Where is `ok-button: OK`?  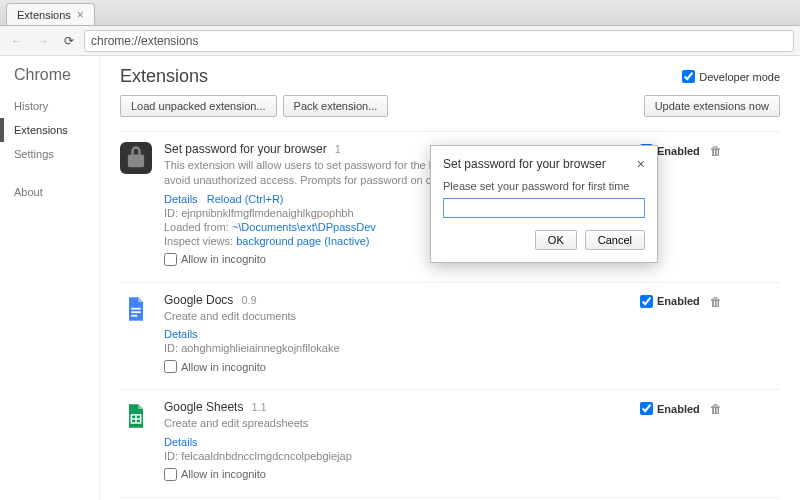 ok-button: OK is located at coordinates (556, 240).